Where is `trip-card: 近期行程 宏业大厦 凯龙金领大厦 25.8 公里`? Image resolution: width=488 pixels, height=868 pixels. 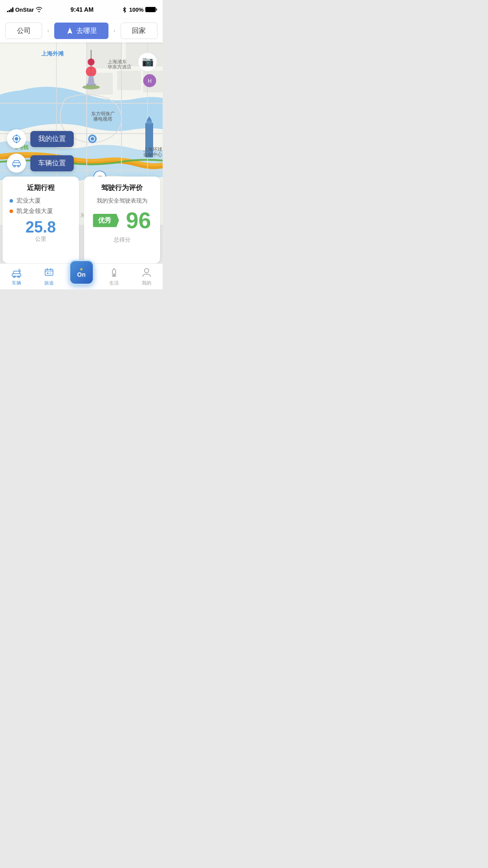 trip-card: 近期行程 宏业大厦 凯龙金领大厦 25.8 公里 is located at coordinates (41, 220).